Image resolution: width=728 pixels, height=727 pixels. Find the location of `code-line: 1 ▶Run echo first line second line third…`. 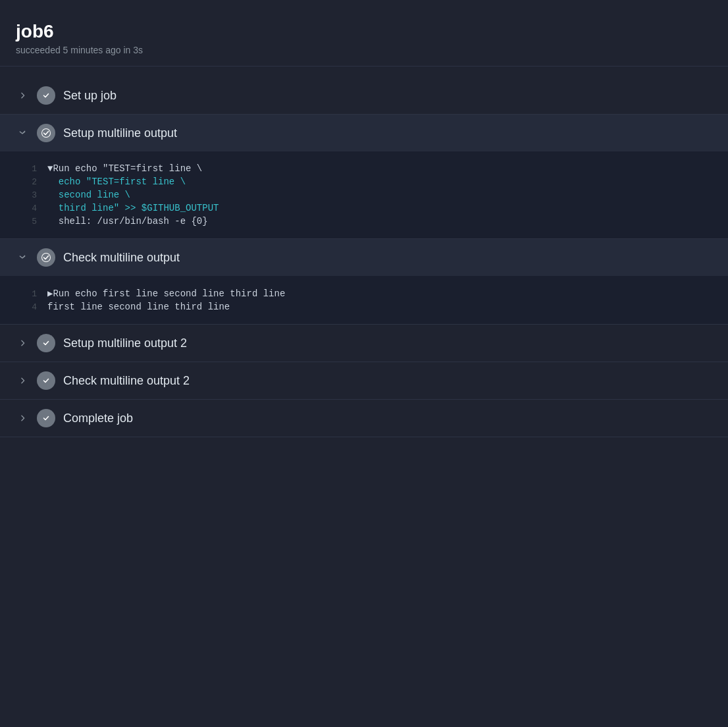

code-line: 1 ▶Run echo first line second line third… is located at coordinates (364, 294).